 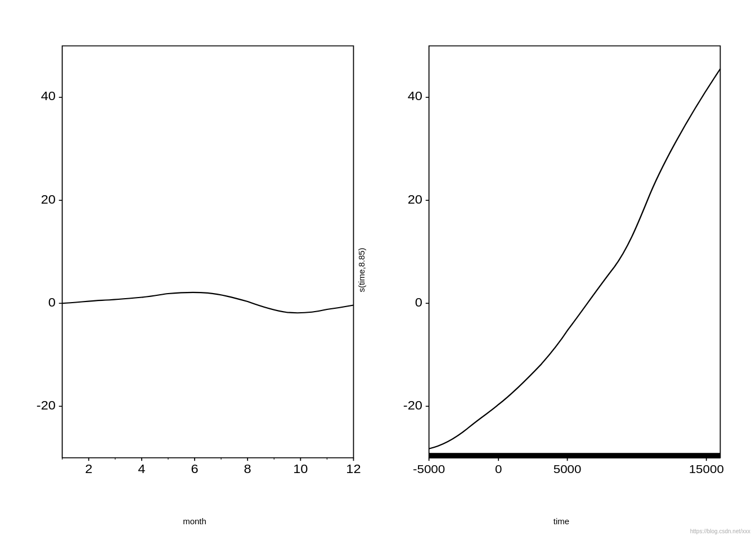 What do you see at coordinates (195, 469) in the screenshot?
I see `svg-text: 6` at bounding box center [195, 469].